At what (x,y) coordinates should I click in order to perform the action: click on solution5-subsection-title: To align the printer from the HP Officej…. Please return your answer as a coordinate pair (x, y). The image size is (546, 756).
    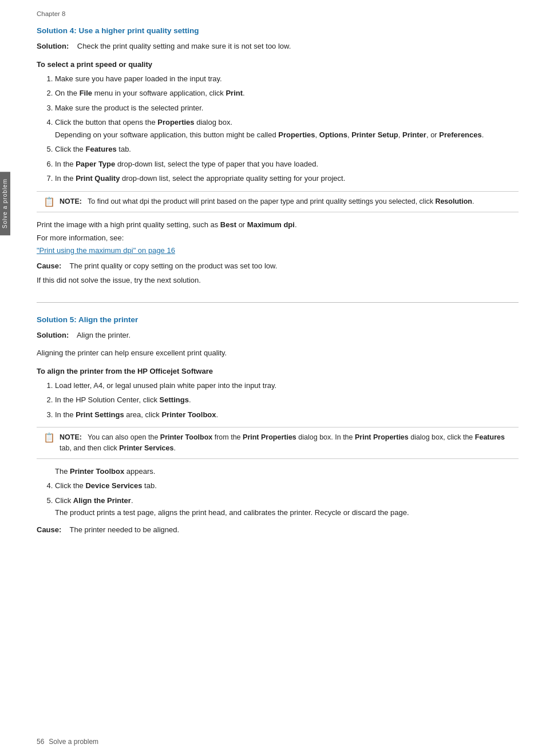
    Looking at the image, I should click on (278, 371).